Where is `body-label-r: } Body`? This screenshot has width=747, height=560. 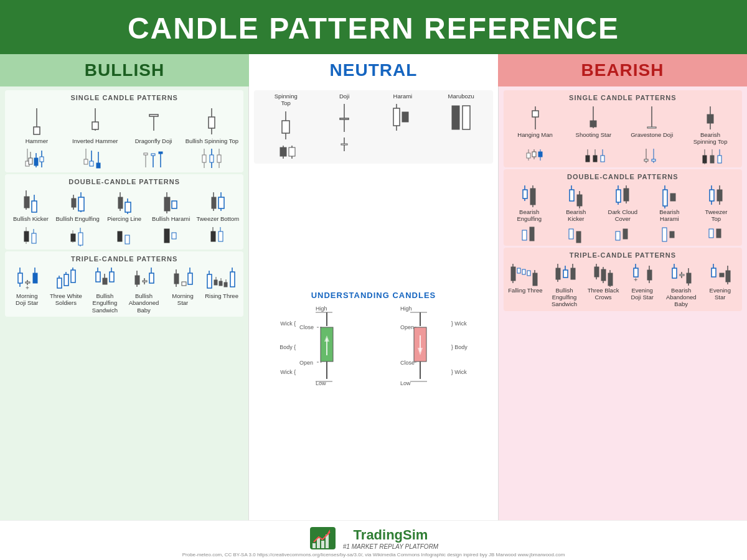 body-label-r: } Body is located at coordinates (459, 347).